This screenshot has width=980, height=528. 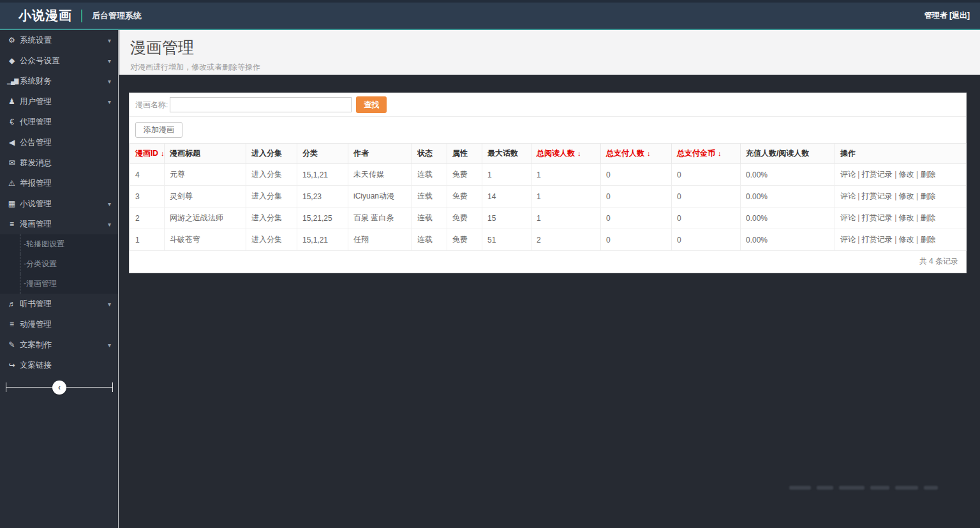 I want to click on collapse-chevron-icon: ‹, so click(x=59, y=388).